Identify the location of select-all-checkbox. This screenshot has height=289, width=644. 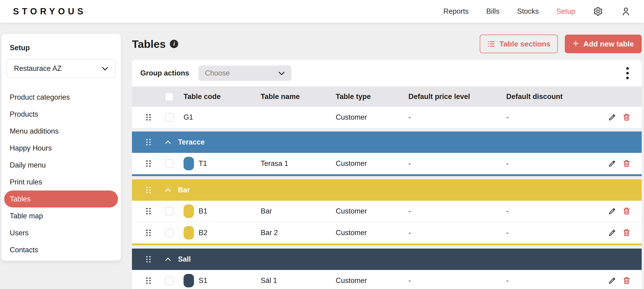
(169, 97).